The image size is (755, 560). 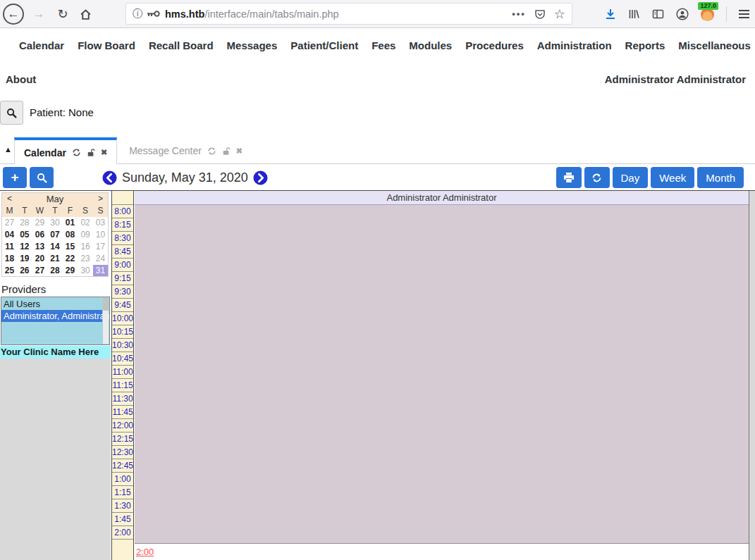 I want to click on minical-day-12: 12, so click(x=25, y=247).